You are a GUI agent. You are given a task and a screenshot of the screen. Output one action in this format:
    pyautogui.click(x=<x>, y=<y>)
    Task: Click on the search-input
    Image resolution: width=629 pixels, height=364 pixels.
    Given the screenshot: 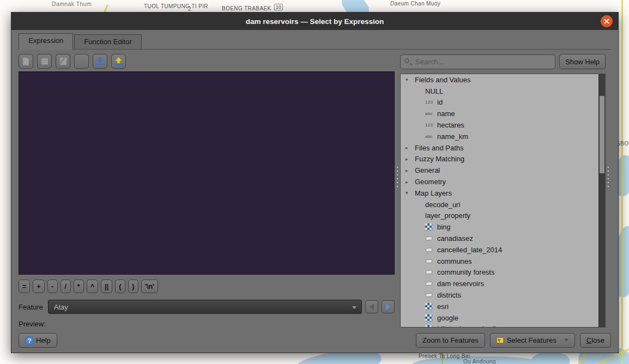 What is the action you would take?
    pyautogui.click(x=477, y=62)
    